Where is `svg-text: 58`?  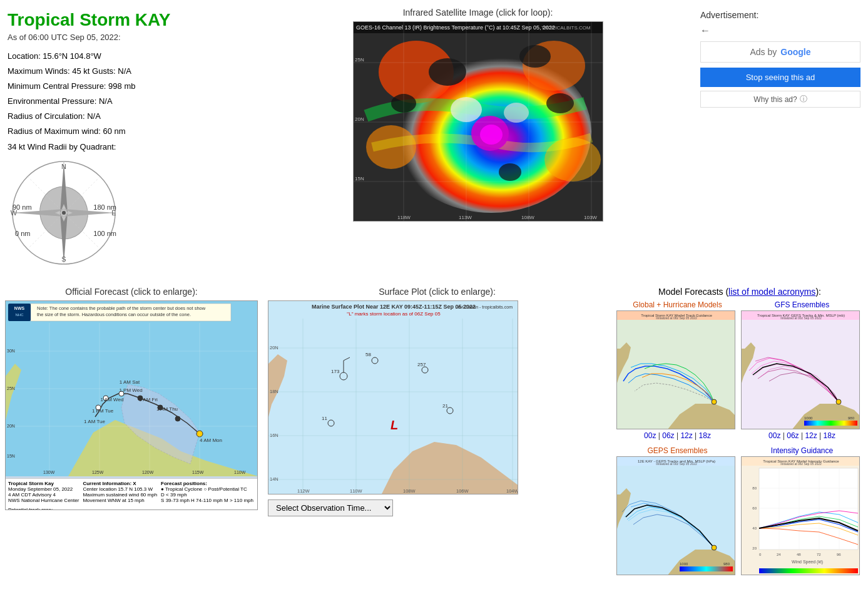
svg-text: 58 is located at coordinates (368, 354).